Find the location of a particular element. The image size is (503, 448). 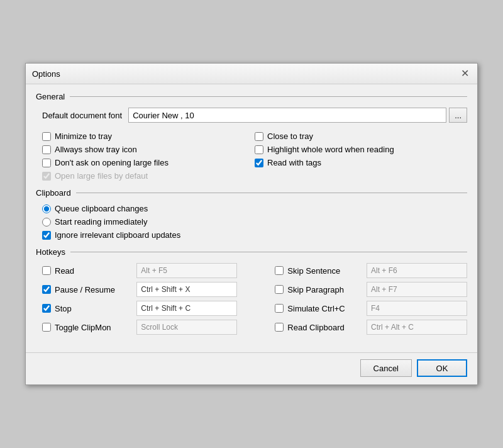

checkbox-close-to-tray: Close to tray is located at coordinates (361, 136).